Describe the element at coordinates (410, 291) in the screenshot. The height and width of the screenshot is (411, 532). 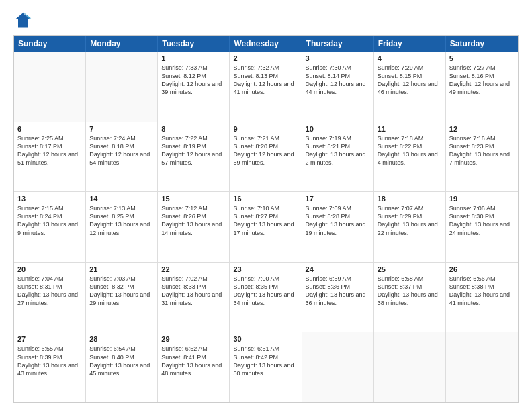
I see `sun-info: Sunrise: 6:58 AMSunset: 8:37 PMDaylight:…` at that location.